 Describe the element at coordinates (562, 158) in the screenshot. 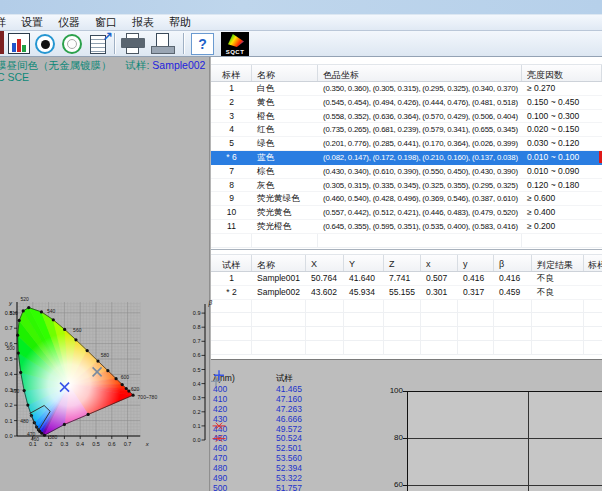

I see `cell-luminance-factor: 0.010 ~ 0.100` at that location.